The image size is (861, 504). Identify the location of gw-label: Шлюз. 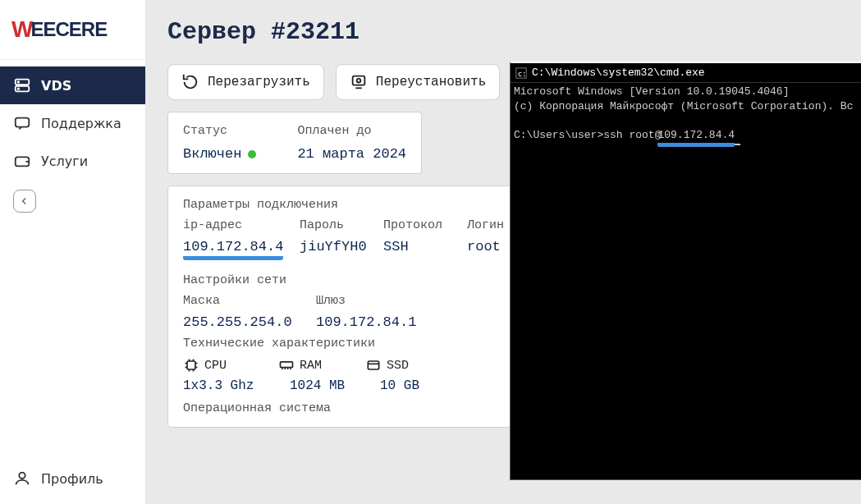
(331, 300).